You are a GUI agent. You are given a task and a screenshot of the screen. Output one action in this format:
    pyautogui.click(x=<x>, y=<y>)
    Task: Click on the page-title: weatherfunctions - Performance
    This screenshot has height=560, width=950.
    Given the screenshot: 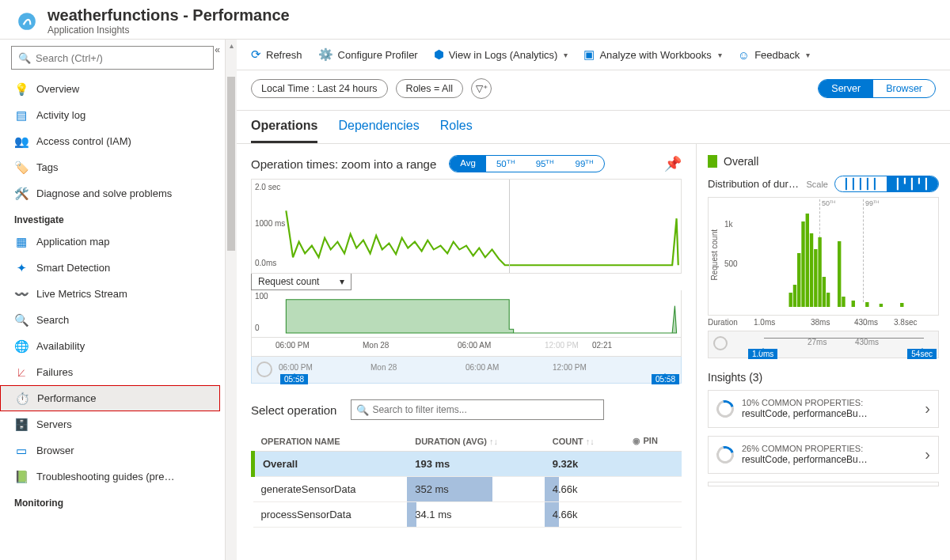 What is the action you would take?
    pyautogui.click(x=169, y=16)
    